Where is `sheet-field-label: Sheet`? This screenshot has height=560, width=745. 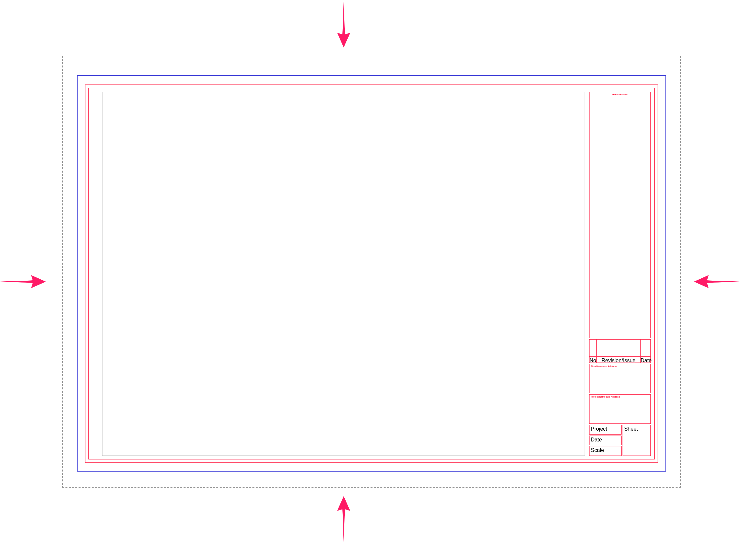 sheet-field-label: Sheet is located at coordinates (631, 429).